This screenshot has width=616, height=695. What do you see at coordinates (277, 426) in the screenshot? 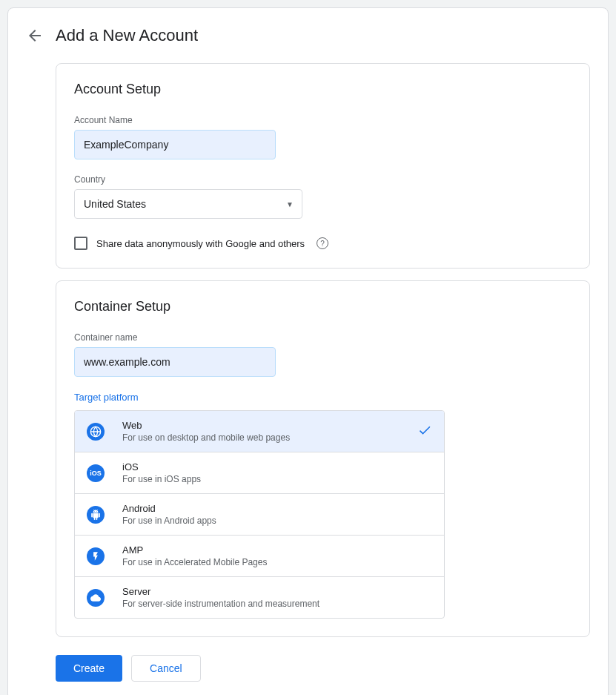
I see `platform-name: Web` at bounding box center [277, 426].